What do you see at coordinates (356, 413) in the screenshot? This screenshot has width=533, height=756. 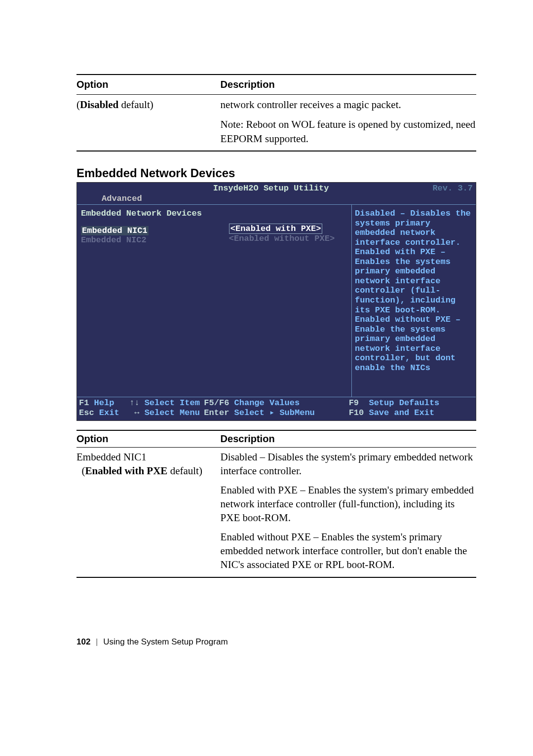 I see `f10-key: F10` at bounding box center [356, 413].